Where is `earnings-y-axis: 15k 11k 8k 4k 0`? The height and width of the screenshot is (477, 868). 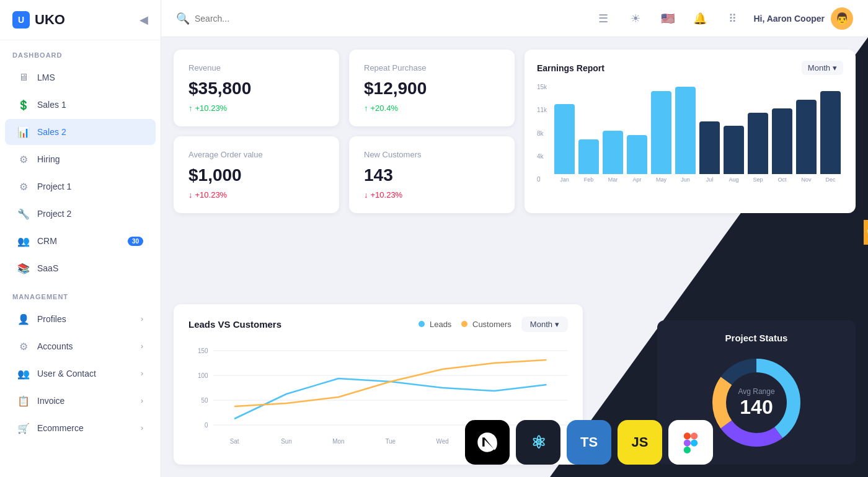
earnings-y-axis: 15k 11k 8k 4k 0 is located at coordinates (542, 133).